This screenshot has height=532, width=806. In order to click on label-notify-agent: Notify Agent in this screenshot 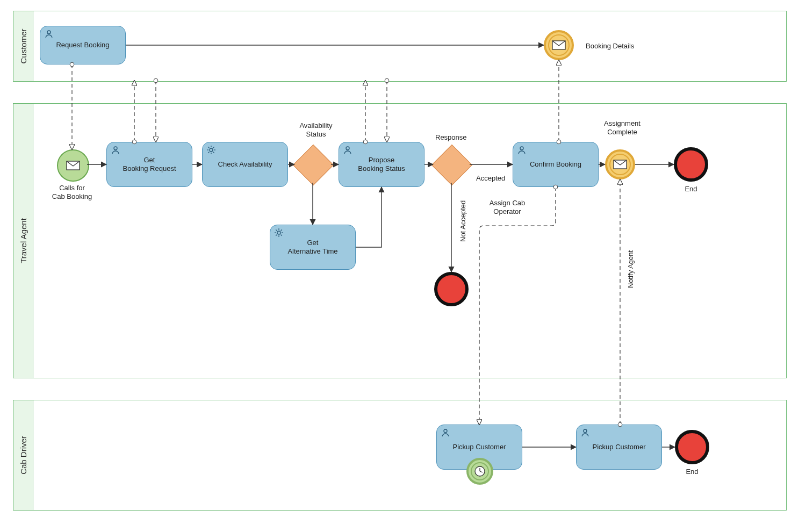, I will do `click(631, 269)`.